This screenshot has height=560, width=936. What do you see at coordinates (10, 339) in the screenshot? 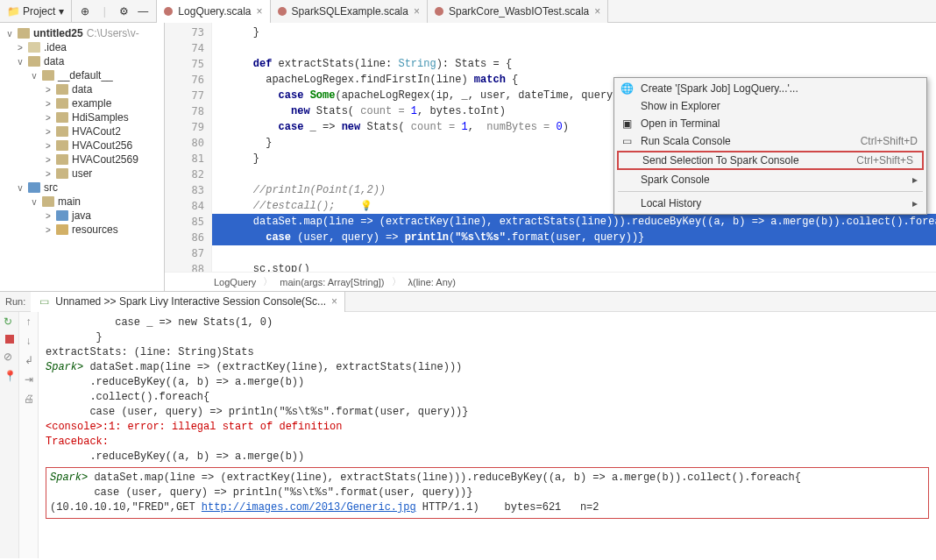
I see `stop-icon` at bounding box center [10, 339].